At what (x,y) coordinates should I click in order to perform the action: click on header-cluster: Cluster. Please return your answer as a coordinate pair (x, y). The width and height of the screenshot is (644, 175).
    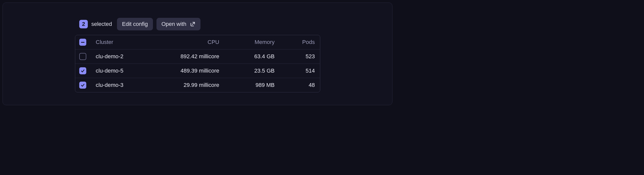
    Looking at the image, I should click on (130, 42).